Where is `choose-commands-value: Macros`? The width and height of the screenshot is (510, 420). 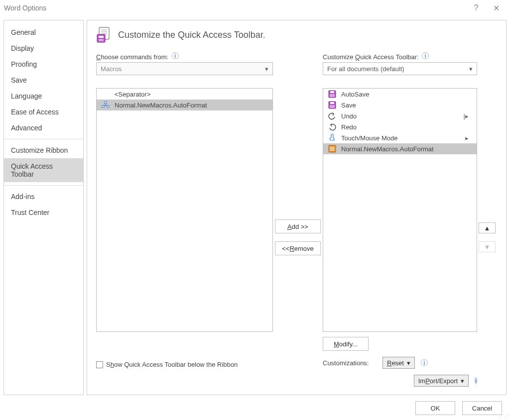
choose-commands-value: Macros is located at coordinates (112, 69).